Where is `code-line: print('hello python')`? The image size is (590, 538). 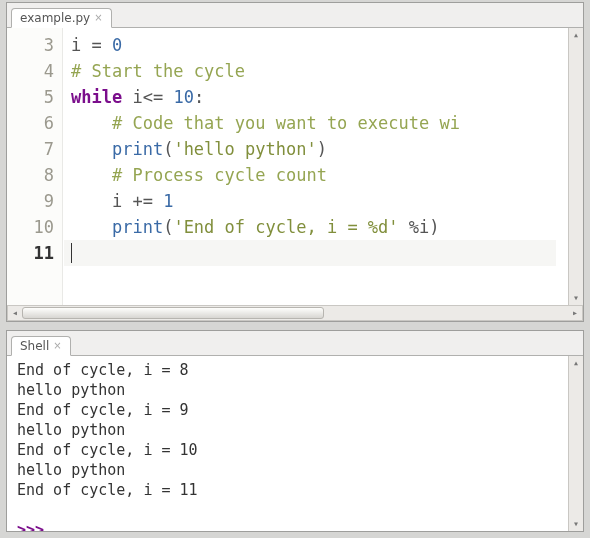 code-line: print('hello python') is located at coordinates (320, 149).